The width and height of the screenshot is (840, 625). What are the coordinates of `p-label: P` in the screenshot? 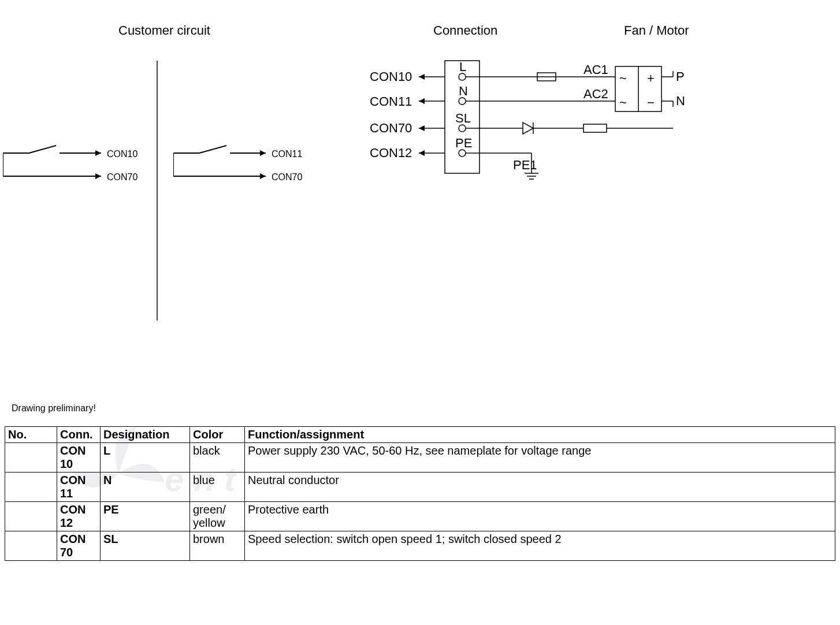 It's located at (681, 76).